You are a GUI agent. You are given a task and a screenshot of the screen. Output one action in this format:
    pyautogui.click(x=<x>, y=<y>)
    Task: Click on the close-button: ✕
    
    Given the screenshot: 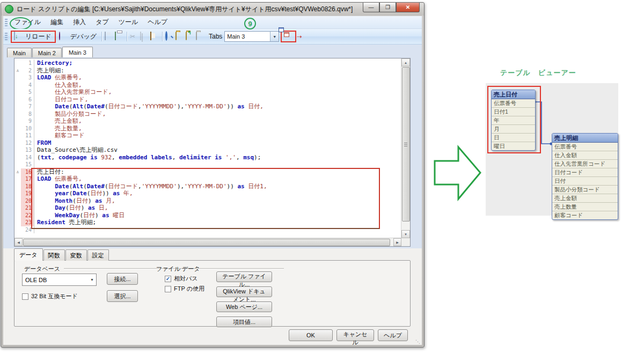 What is the action you would take?
    pyautogui.click(x=408, y=8)
    